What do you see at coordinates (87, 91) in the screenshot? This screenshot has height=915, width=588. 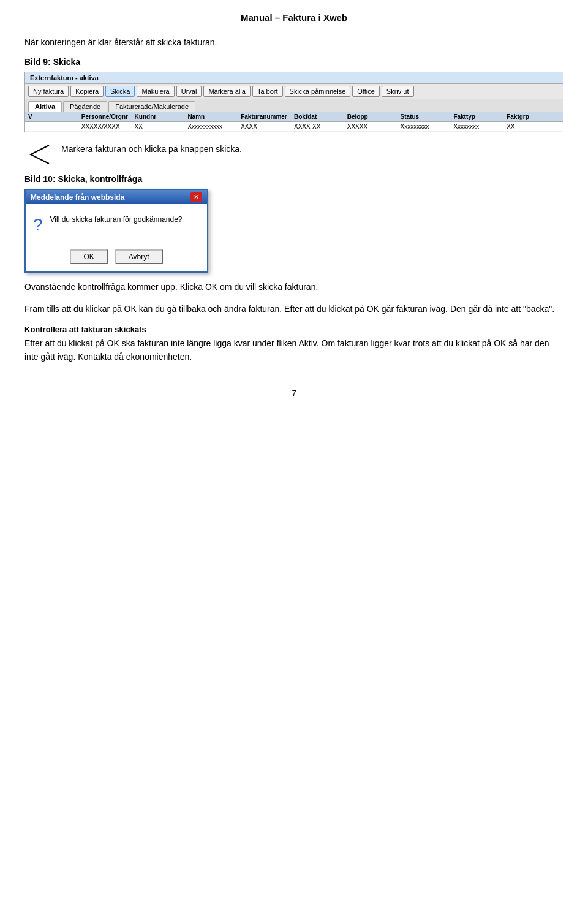 I see `toolbar-kopiera: Kopiera` at bounding box center [87, 91].